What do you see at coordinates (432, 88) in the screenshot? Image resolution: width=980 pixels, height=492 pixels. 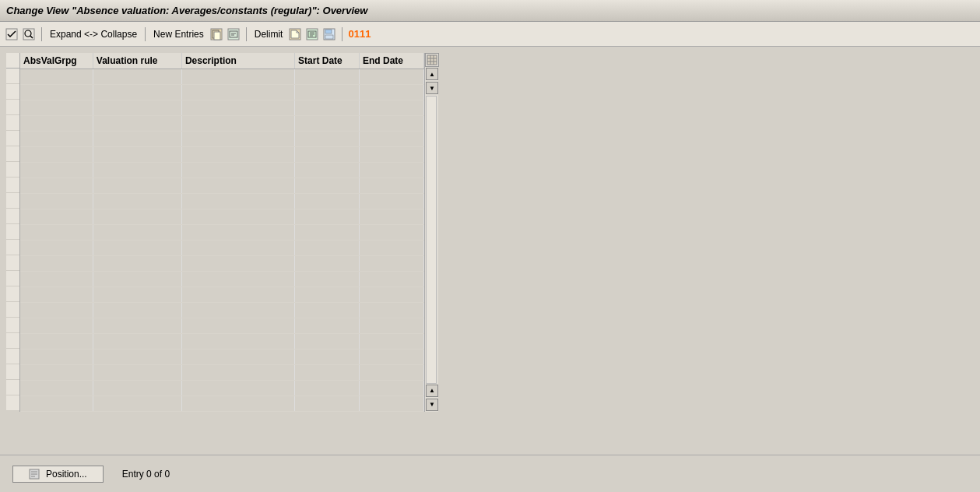 I see `scroll-down-button: ▼` at bounding box center [432, 88].